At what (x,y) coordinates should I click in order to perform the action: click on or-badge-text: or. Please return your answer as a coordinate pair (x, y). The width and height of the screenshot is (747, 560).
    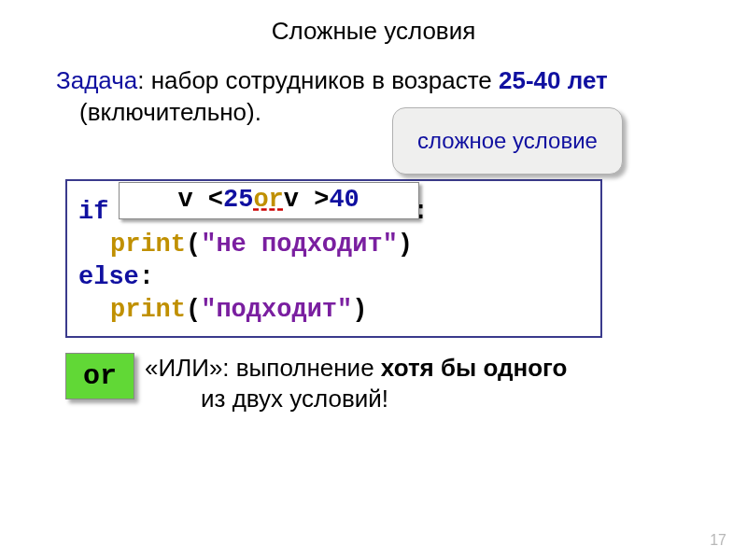
    Looking at the image, I should click on (100, 376).